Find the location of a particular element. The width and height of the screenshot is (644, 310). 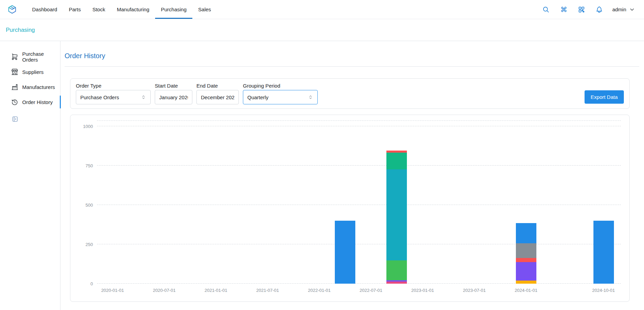

order-type-value: Purchase Orders is located at coordinates (100, 97).